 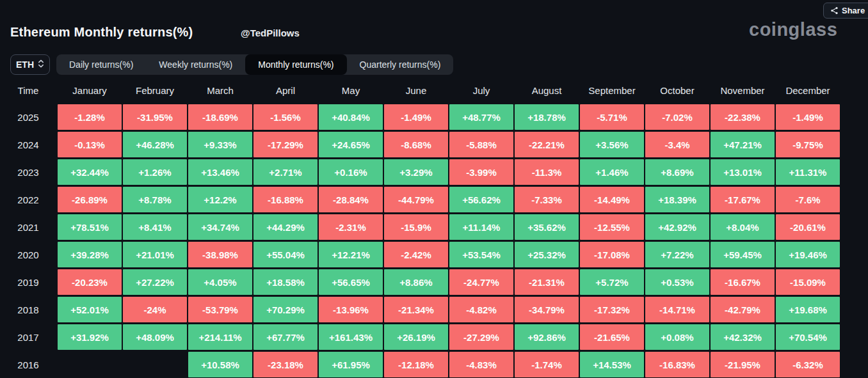 What do you see at coordinates (743, 90) in the screenshot?
I see `column-header-november: November` at bounding box center [743, 90].